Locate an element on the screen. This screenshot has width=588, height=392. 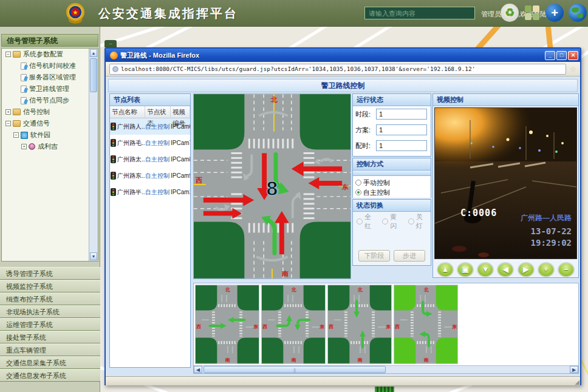
phase-thumbnail-4: .ga{stroke:#3fbf3f;stroke-width:4;fill:n… is located at coordinates (426, 324).